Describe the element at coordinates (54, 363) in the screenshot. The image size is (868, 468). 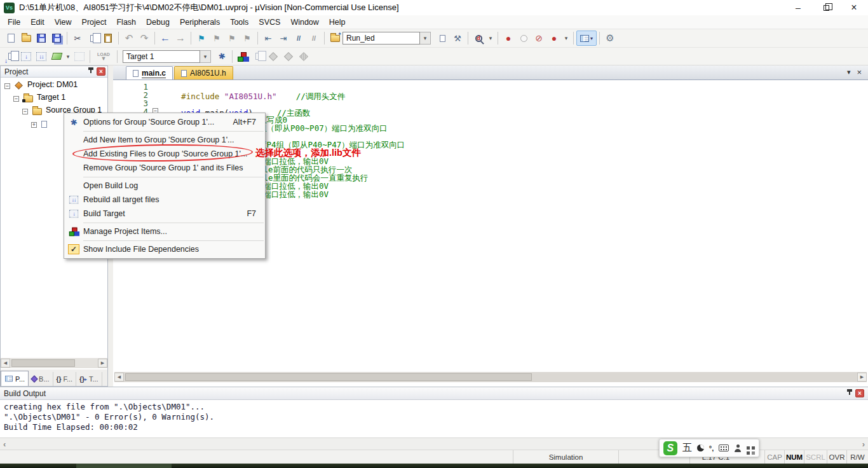
I see `project-panel-hscrollbar: ◀ ▶` at that location.